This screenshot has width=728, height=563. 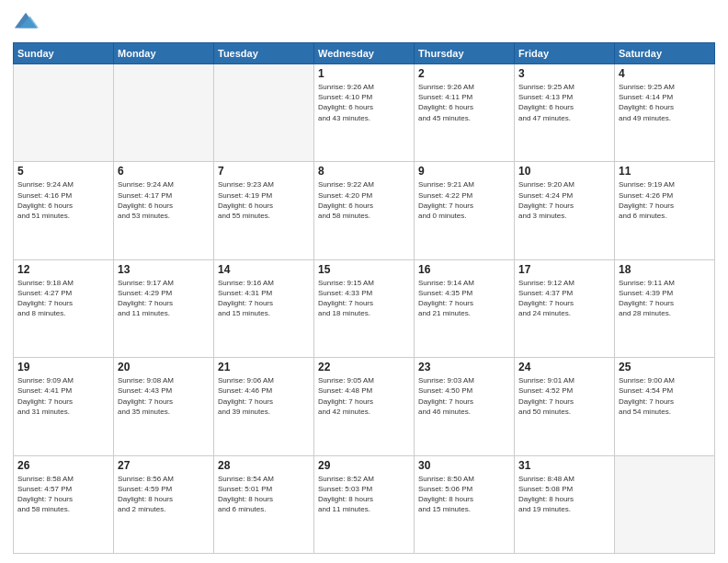 What do you see at coordinates (164, 504) in the screenshot?
I see `day-cell: 27Sunrise: 8:56 AM Sunset: 4:59 PM Dayli…` at bounding box center [164, 504].